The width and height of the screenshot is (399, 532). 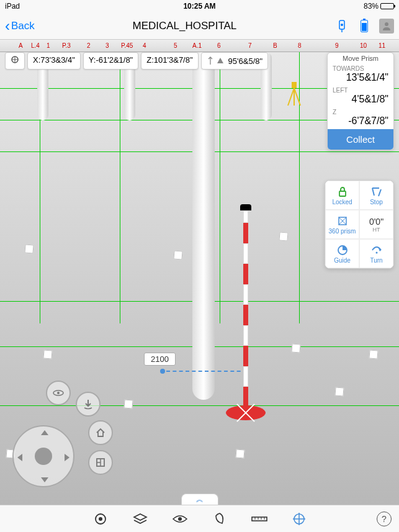 What do you see at coordinates (376, 225) in the screenshot?
I see `target-height-button: 0'0" HT` at bounding box center [376, 225].